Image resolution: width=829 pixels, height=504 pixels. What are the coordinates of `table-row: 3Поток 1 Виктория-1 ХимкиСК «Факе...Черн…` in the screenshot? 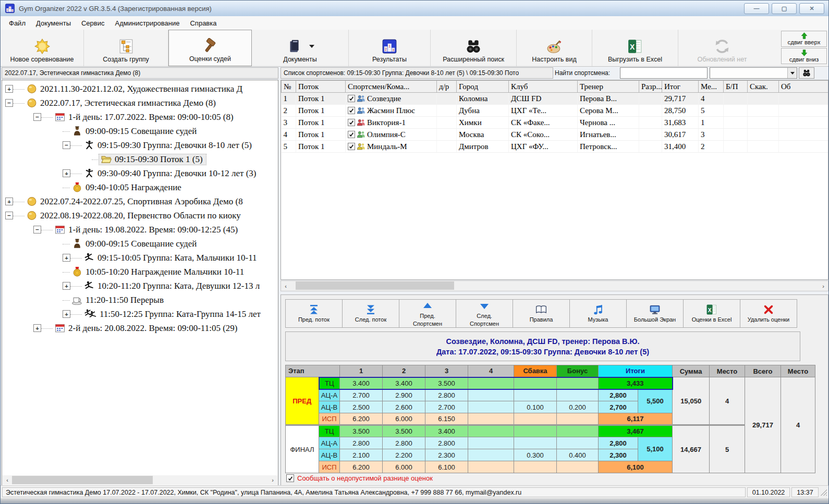 It's located at (555, 123).